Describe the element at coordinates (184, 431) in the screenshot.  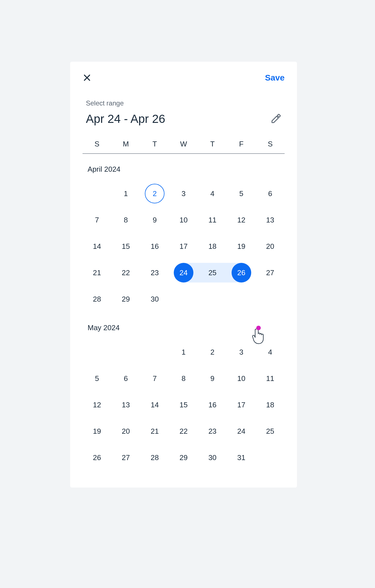
I see `week-row: 19202122232425` at that location.